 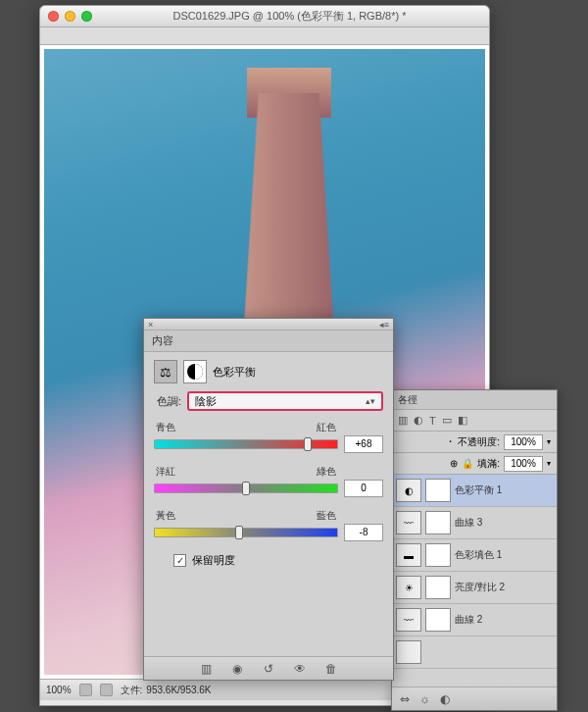 What do you see at coordinates (59, 690) in the screenshot?
I see `zoom-level: 100%` at bounding box center [59, 690].